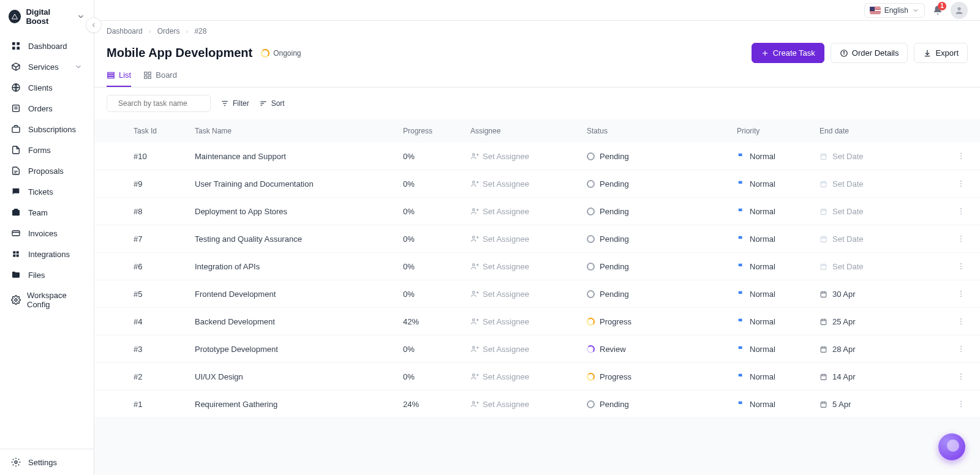 The image size is (980, 475). What do you see at coordinates (47, 46) in the screenshot?
I see `sidebar-item-dashboard: Dashboard` at bounding box center [47, 46].